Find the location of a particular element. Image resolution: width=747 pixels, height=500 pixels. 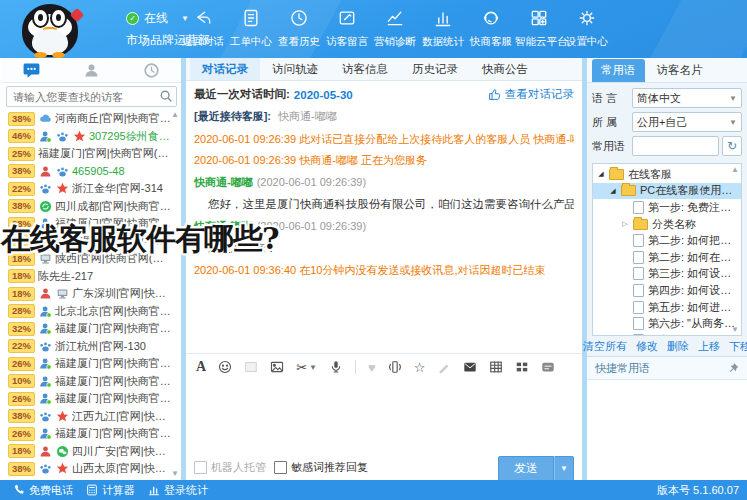

visitor-row: 28%北京北京|官网|快商官网(不准测... is located at coordinates (92, 312).